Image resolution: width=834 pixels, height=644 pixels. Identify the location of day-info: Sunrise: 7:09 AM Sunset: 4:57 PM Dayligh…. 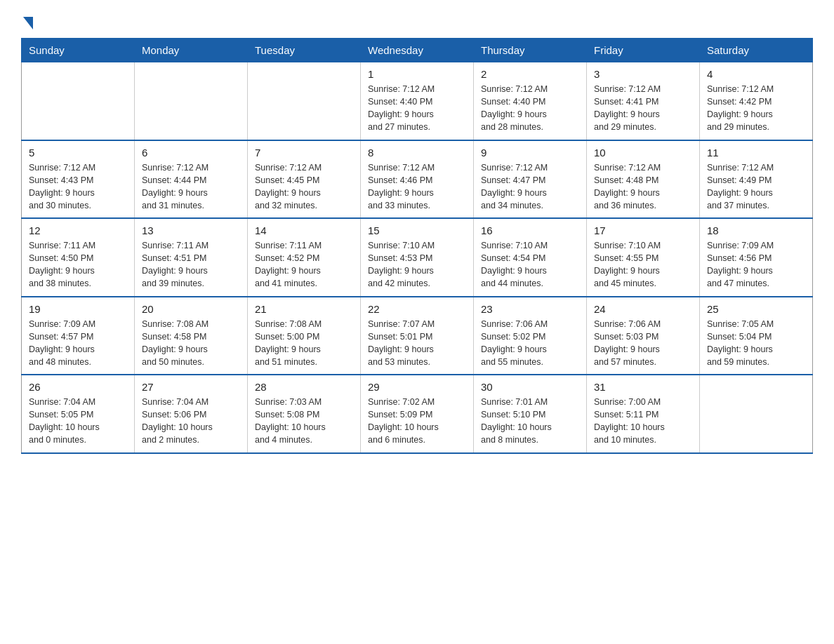
(78, 344).